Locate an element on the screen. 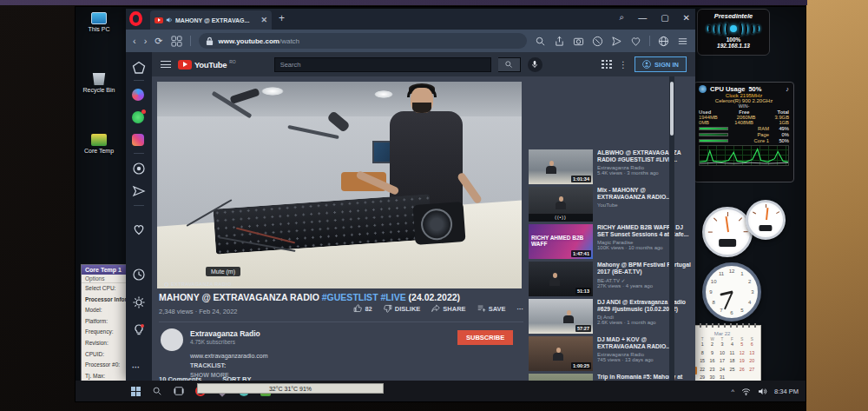 This screenshot has height=411, width=868. close-button: ✕ is located at coordinates (687, 17).